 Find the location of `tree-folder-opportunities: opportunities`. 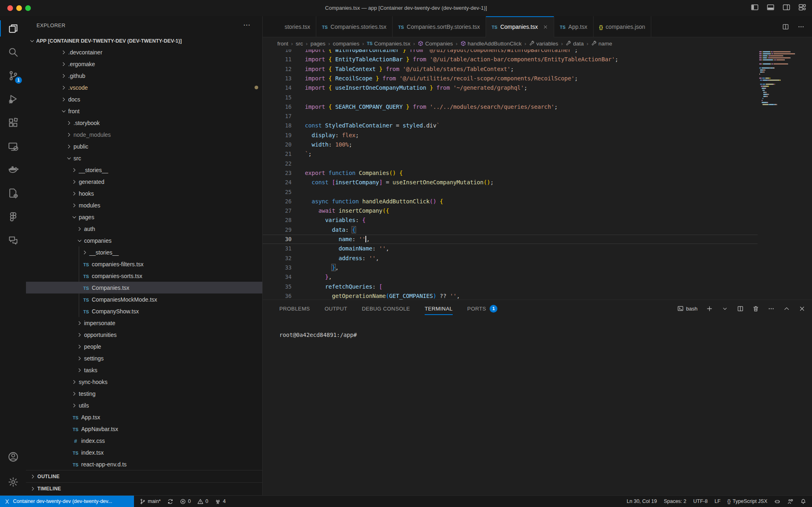

tree-folder-opportunities: opportunities is located at coordinates (144, 334).